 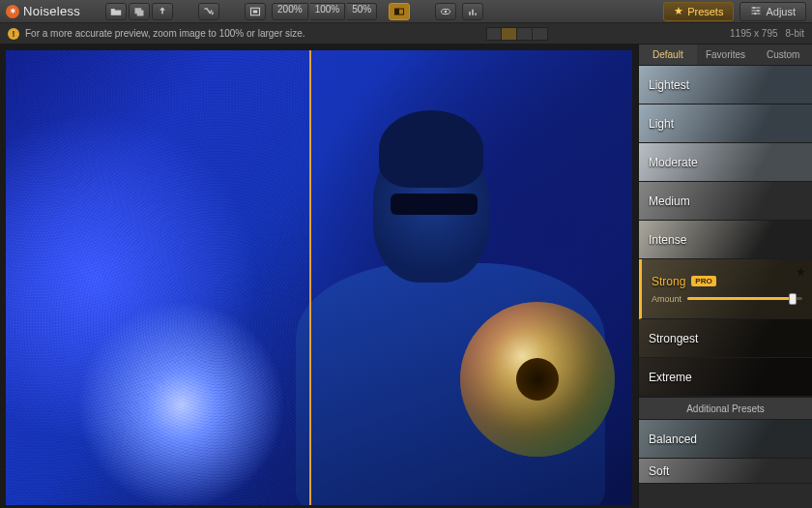 What do you see at coordinates (494, 34) in the screenshot?
I see `compare-single-button` at bounding box center [494, 34].